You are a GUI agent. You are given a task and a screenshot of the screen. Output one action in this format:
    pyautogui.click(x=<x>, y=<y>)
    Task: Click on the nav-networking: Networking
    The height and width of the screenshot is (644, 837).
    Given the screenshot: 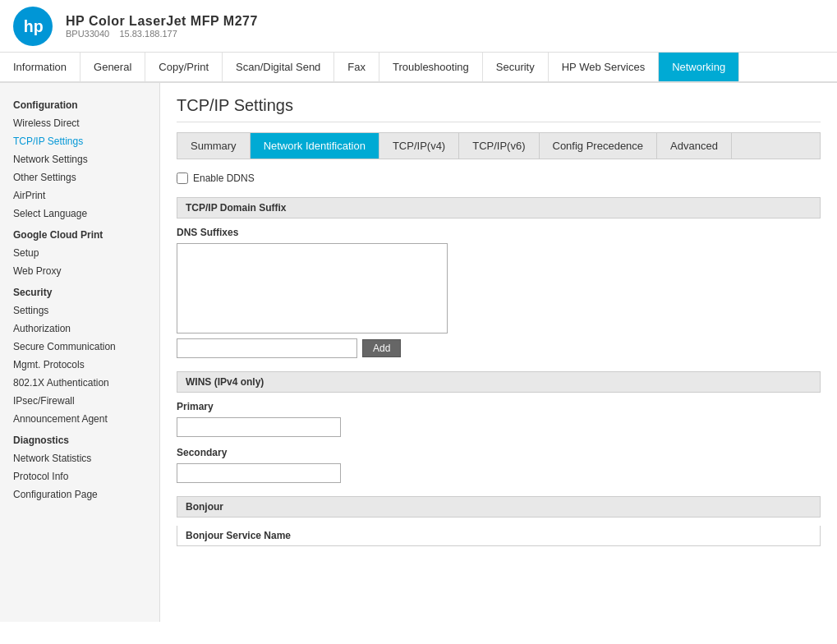 What is the action you would take?
    pyautogui.click(x=699, y=67)
    